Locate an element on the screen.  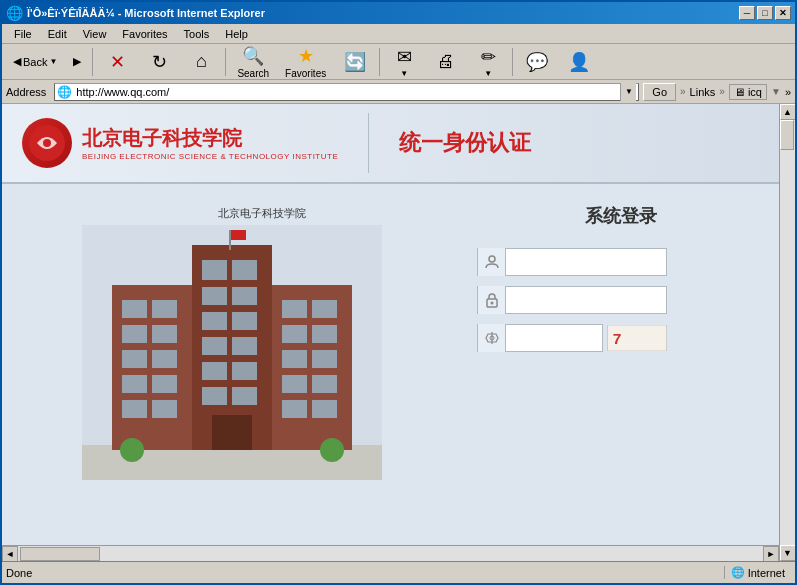
vertical-scrollbar: ▲ ▼ is located at coordinates (787, 332).